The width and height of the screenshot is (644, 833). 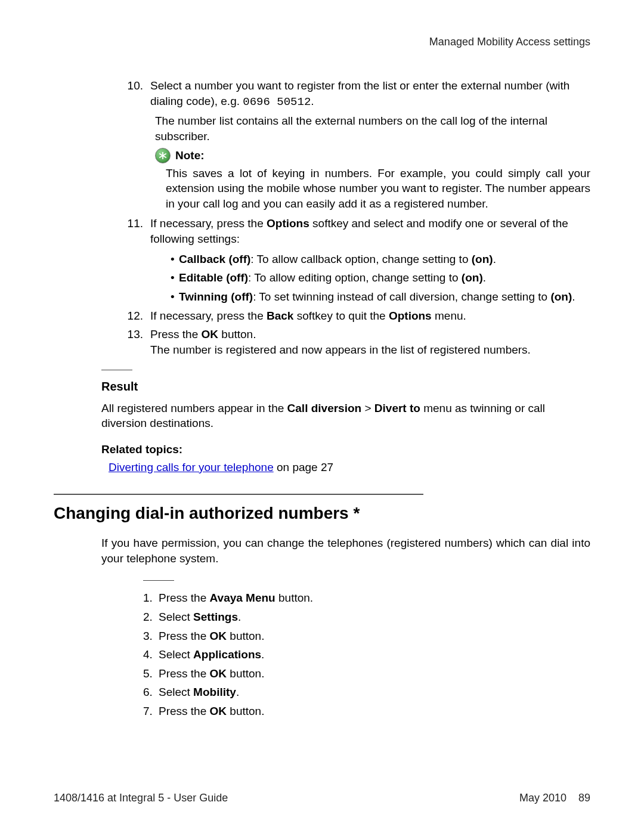 What do you see at coordinates (380, 259) in the screenshot?
I see `option-callback: Callback (off): To allow callback option…` at bounding box center [380, 259].